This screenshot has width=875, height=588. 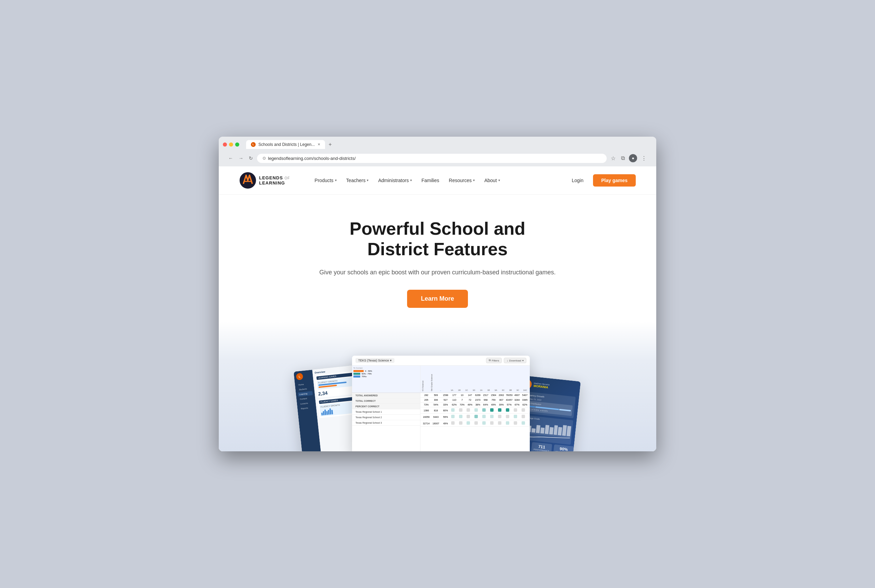 What do you see at coordinates (386, 412) in the screenshot?
I see `table-row-school1: Texas Regional School 1` at bounding box center [386, 412].